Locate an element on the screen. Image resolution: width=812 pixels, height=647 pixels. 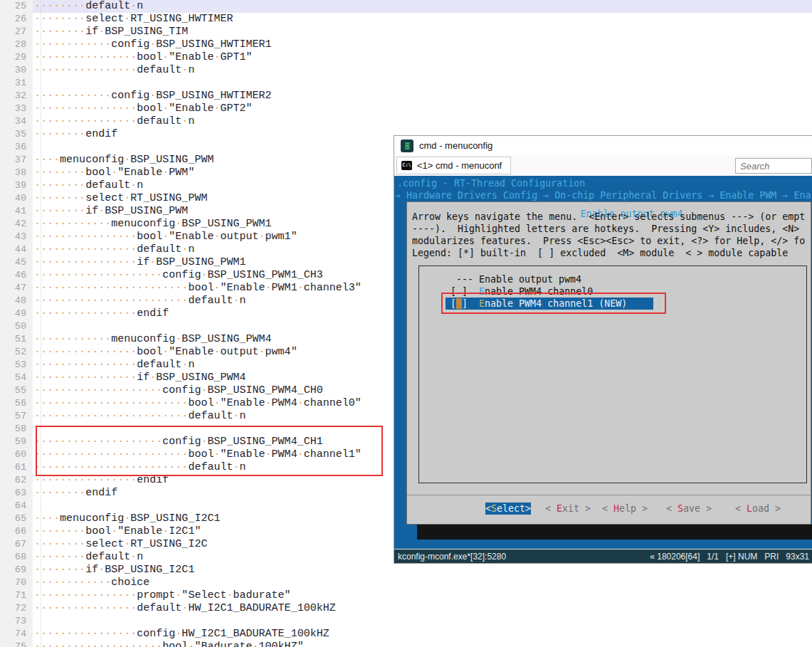
line-number: 40 is located at coordinates (16, 199).